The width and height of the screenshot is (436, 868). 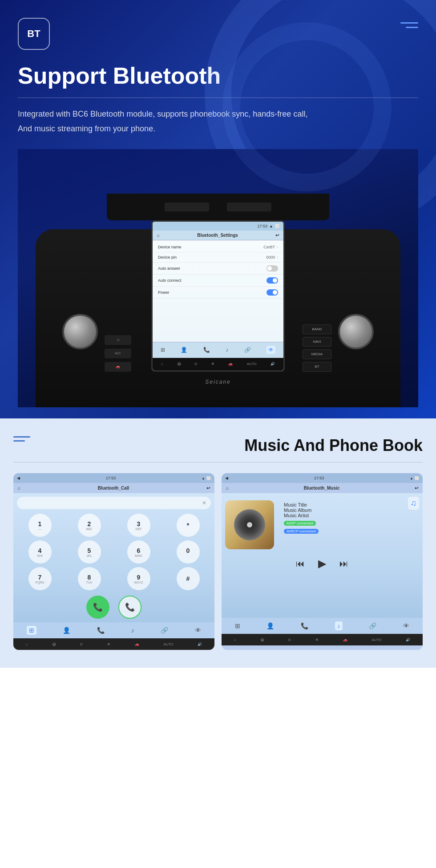 What do you see at coordinates (19, 478) in the screenshot?
I see `phone-back-arrow: ◀` at bounding box center [19, 478].